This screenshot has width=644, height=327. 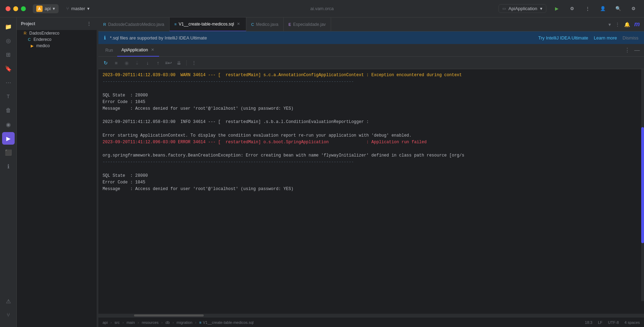 What do you see at coordinates (8, 301) in the screenshot?
I see `sidebar-item-warning: ⚠` at bounding box center [8, 301].